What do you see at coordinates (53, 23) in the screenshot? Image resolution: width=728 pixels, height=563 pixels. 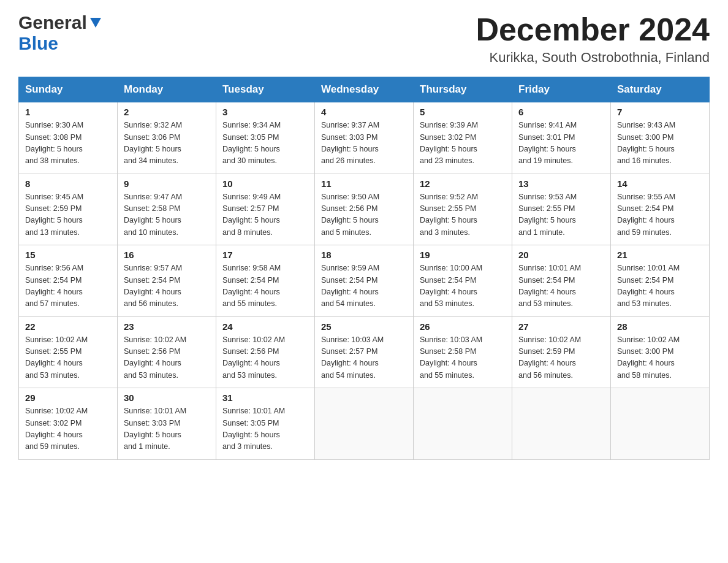 I see `logo-general: General` at bounding box center [53, 23].